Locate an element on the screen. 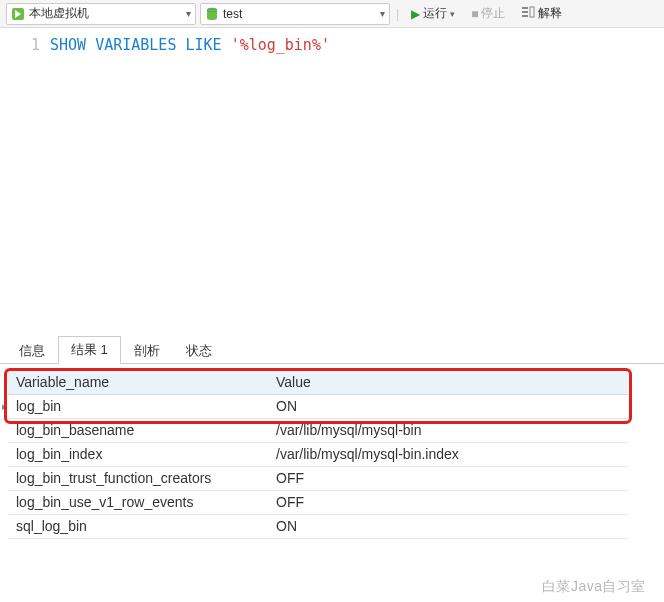  watermark: 白菜Java自习室 is located at coordinates (594, 587).